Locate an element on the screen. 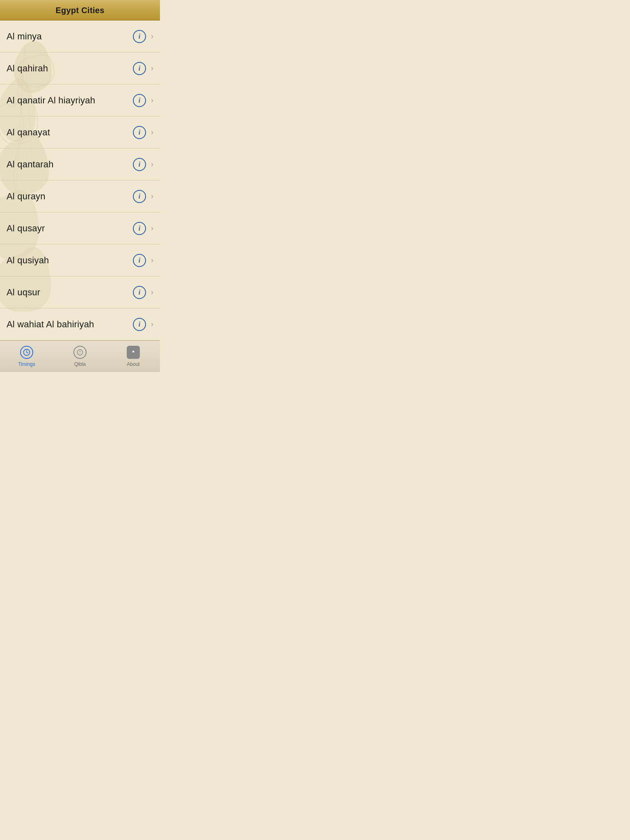 The image size is (630, 840). tab-qibla-label: Qibla is located at coordinates (80, 364).